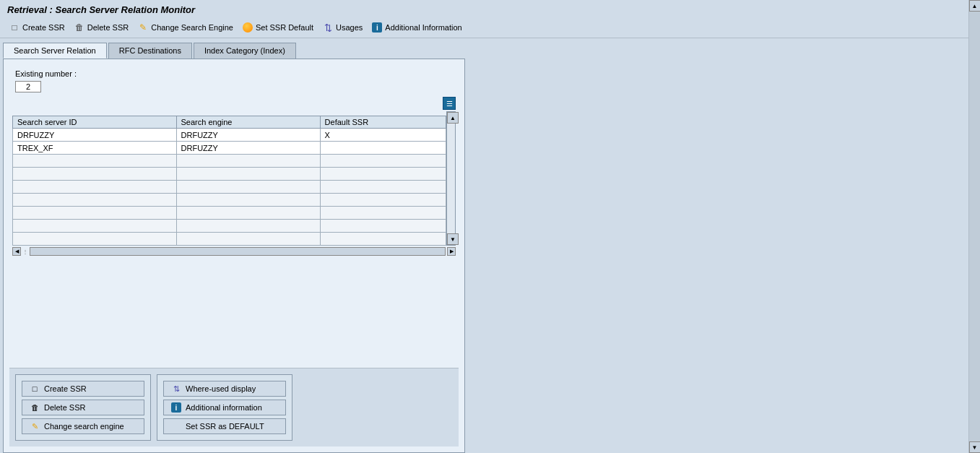 This screenshot has height=453, width=980. I want to click on toolbar: □ Create SSR 🗑 Delete SSR ✎ Change Searc…, so click(490, 28).